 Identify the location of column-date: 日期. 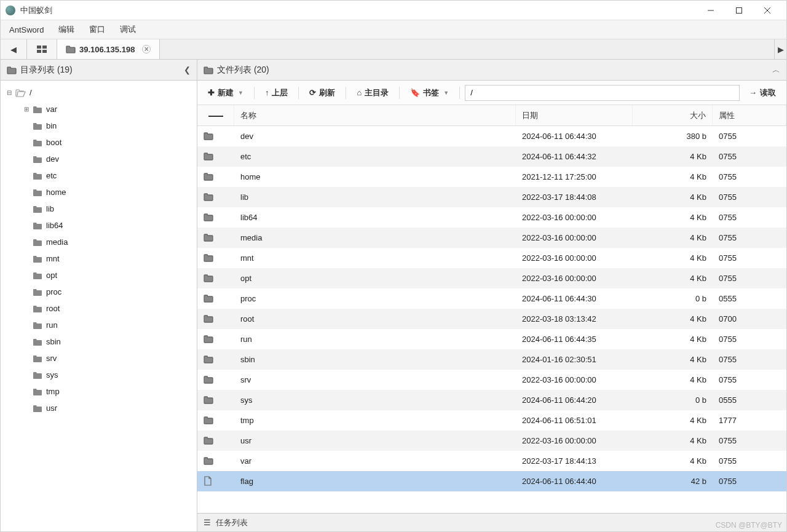
(574, 116).